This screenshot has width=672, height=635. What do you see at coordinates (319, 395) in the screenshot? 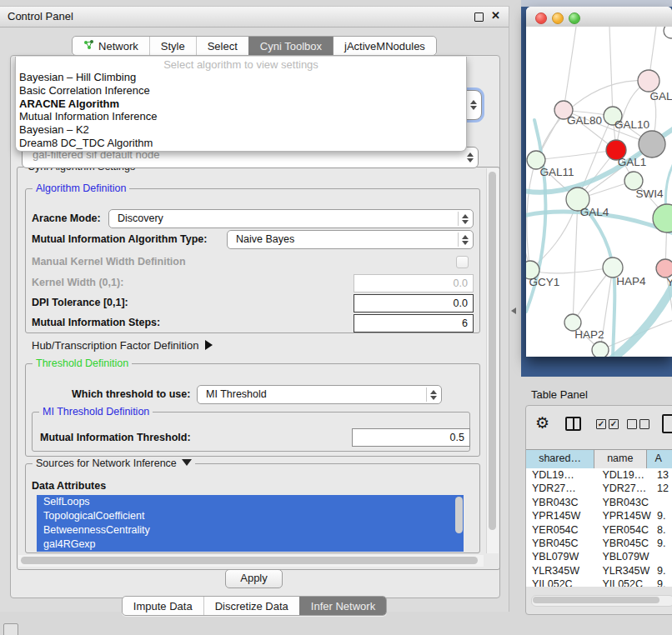
I see `which-threshold-combobox: MI Threshold` at bounding box center [319, 395].